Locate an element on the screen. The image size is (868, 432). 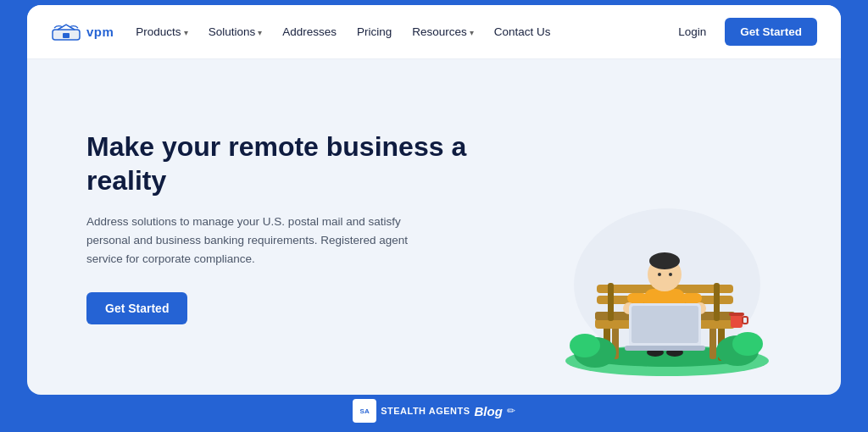
nav-contact: Contact Us is located at coordinates (522, 32).